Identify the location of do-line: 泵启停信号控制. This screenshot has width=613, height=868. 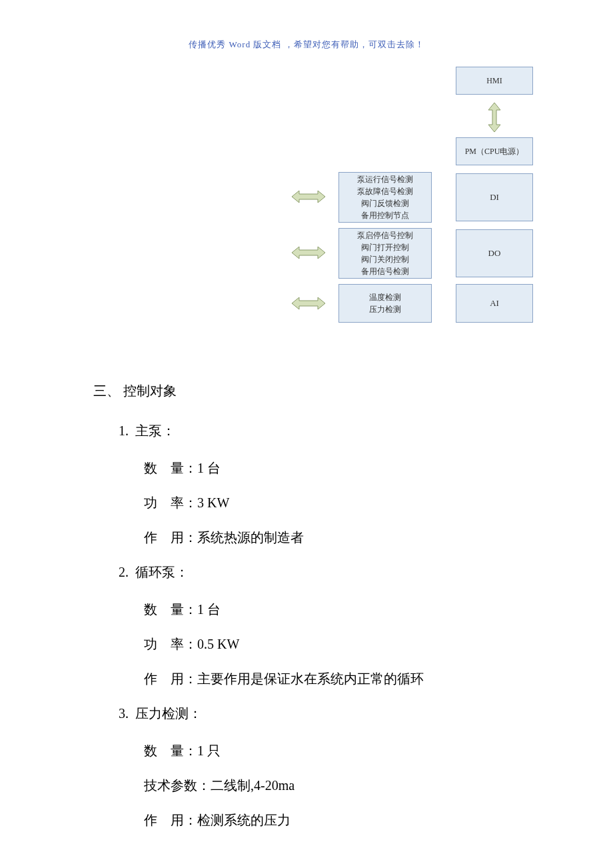
(385, 235).